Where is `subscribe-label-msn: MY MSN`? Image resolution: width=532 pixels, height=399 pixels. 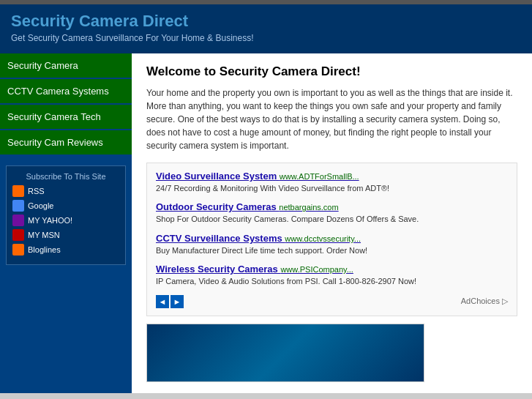 subscribe-label-msn: MY MSN is located at coordinates (44, 235).